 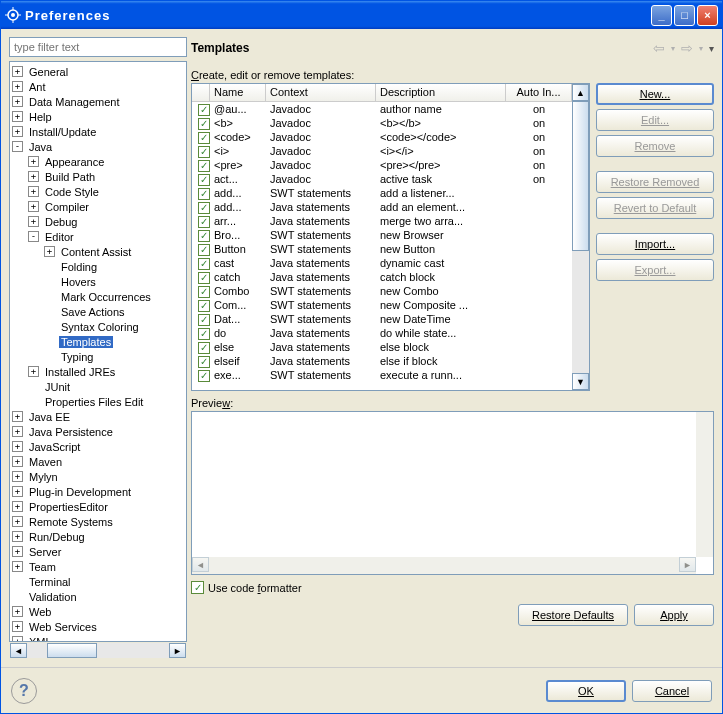 I want to click on col-description: Description, so click(x=441, y=92).